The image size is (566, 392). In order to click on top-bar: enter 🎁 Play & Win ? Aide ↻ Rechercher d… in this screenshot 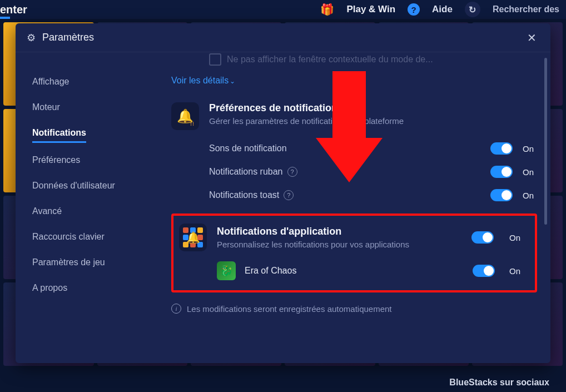, I will do `click(283, 9)`.